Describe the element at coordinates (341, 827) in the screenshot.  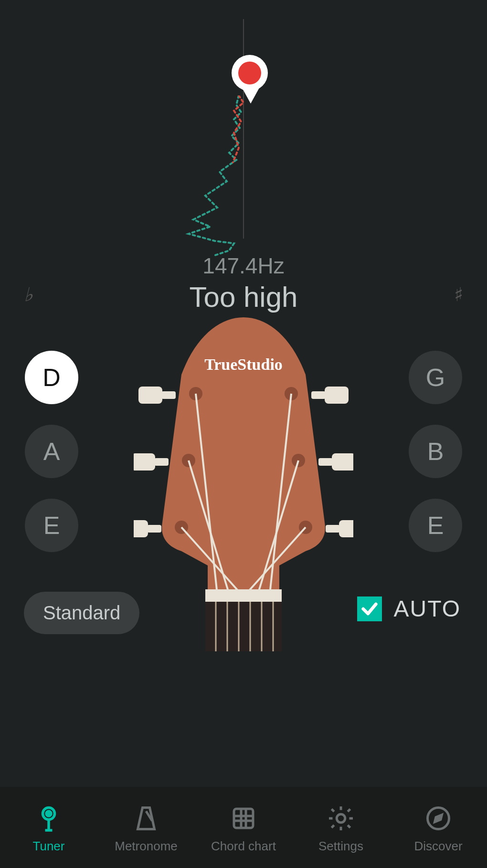
I see `nav-settings: Settings` at that location.